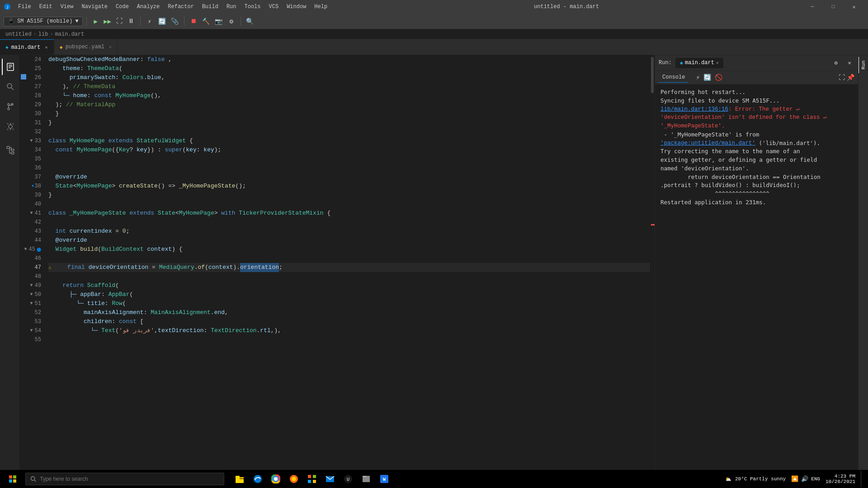  Describe the element at coordinates (674, 78) in the screenshot. I see `console-tab: Console` at that location.